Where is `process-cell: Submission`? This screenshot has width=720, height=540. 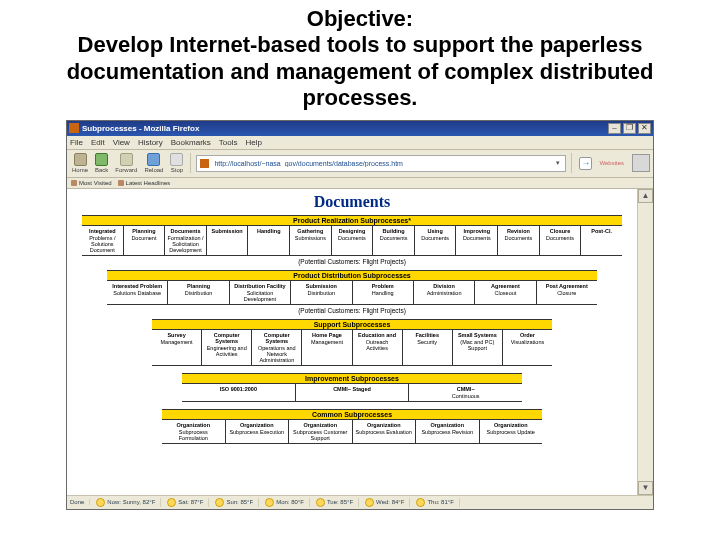
process-cell: Submission is located at coordinates (228, 240).